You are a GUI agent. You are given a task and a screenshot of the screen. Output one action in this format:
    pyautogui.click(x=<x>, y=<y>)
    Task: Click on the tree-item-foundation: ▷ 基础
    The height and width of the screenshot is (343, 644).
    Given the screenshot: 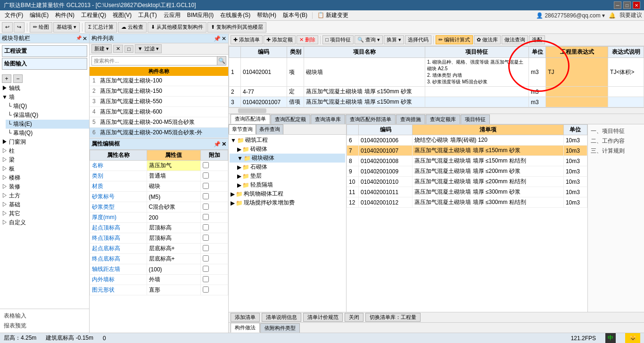 What is the action you would take?
    pyautogui.click(x=44, y=204)
    